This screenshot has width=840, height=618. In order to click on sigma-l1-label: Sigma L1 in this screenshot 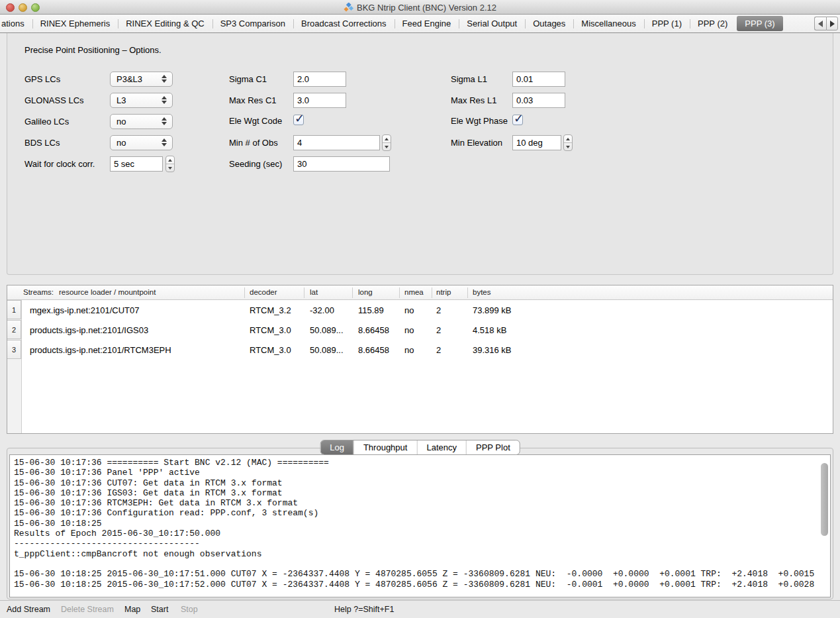, I will do `click(469, 79)`.